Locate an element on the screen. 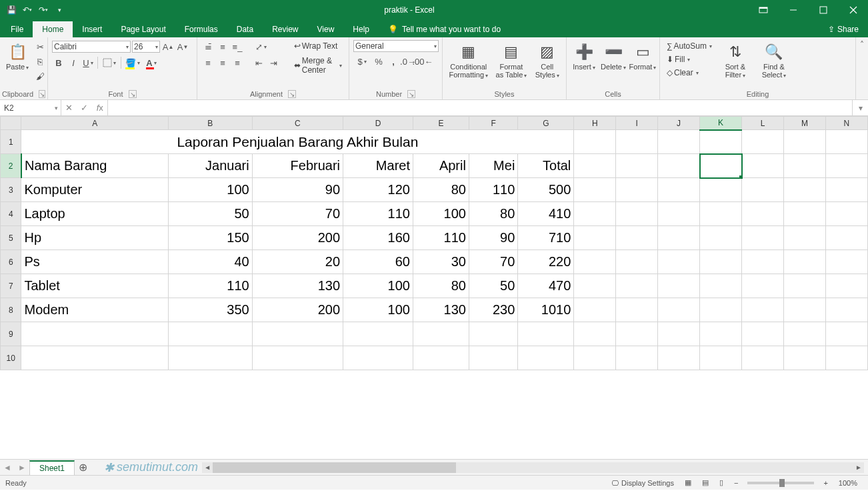 The height and width of the screenshot is (499, 868). number-launcher: ↘ is located at coordinates (411, 94).